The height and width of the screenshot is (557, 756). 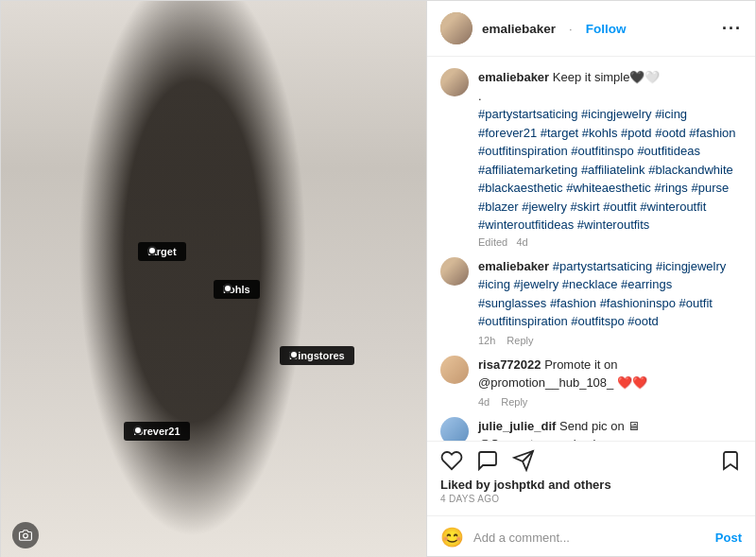 I want to click on header-avatar, so click(x=456, y=28).